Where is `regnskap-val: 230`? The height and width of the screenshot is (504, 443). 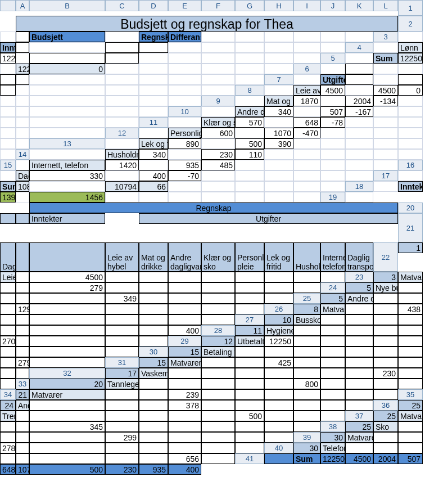
regnskap-val: 230 is located at coordinates (218, 154).